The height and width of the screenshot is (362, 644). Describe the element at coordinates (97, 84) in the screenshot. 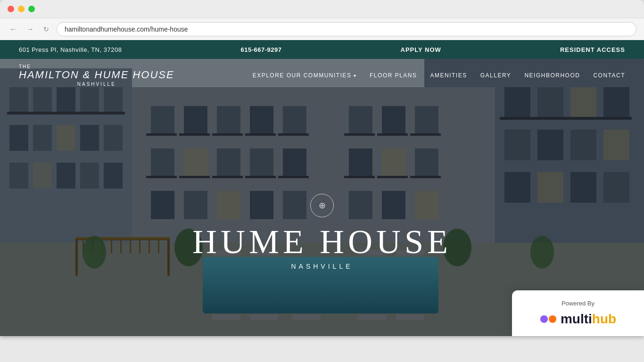

I see `logo-city-text: NASHVILLE` at that location.